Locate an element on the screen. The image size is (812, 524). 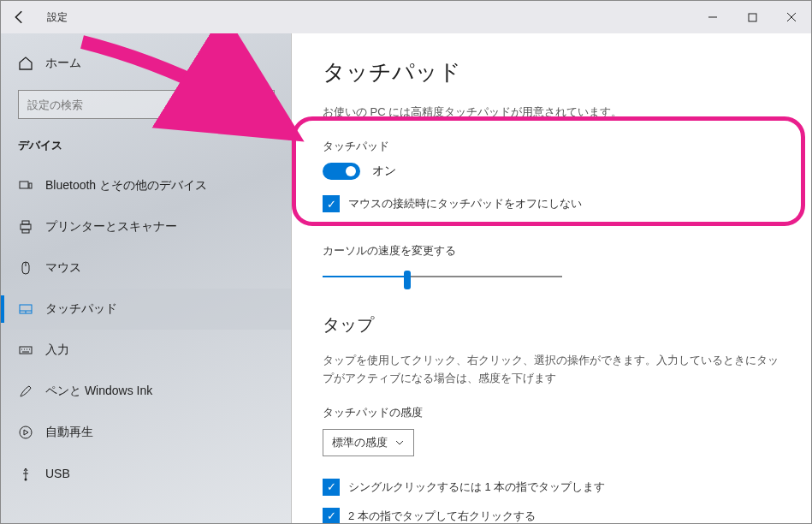
nav-label: 自動再生 is located at coordinates (69, 432).